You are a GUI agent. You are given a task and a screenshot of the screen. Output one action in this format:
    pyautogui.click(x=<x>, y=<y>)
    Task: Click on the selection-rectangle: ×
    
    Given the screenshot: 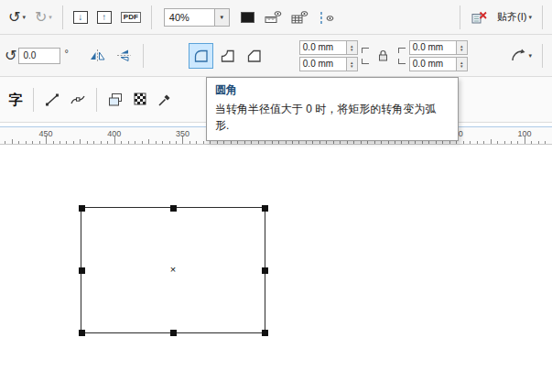 What is the action you would take?
    pyautogui.click(x=173, y=270)
    